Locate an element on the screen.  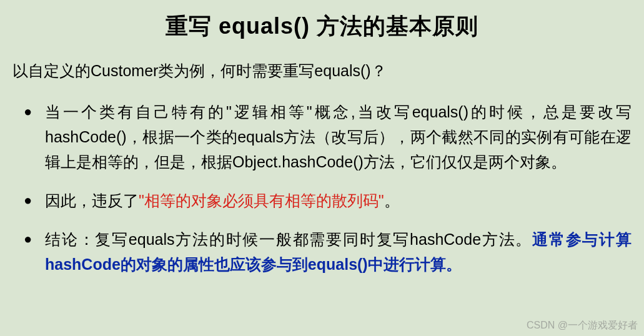
point2-highlight: "相等的对象必须具有相等的散列码" is located at coordinates (261, 200).